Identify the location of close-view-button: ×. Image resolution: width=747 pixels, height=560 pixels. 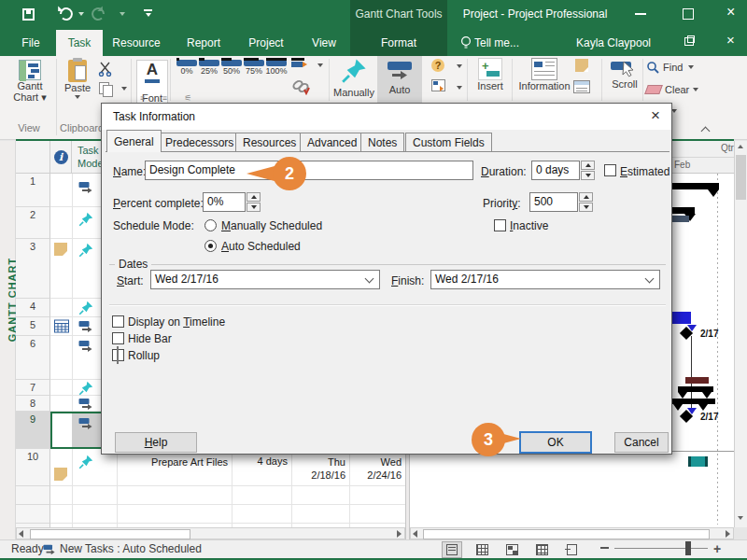
(730, 39).